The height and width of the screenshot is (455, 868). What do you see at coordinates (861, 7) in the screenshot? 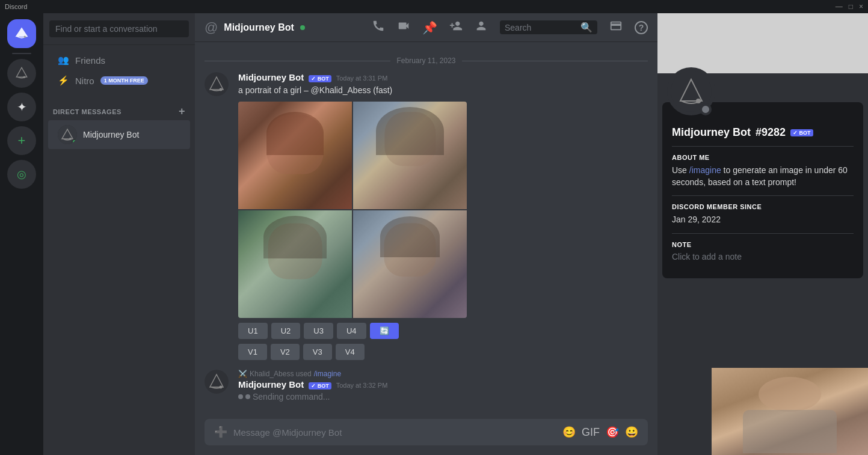
I see `close-button: ×` at bounding box center [861, 7].